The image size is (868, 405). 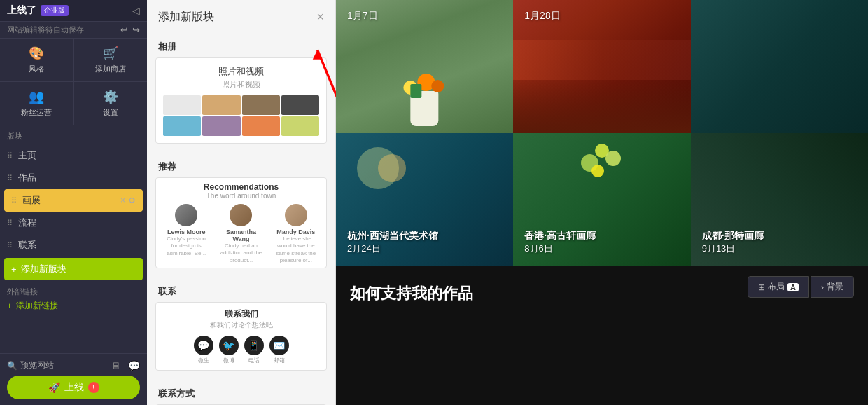 What do you see at coordinates (116, 366) in the screenshot?
I see `monitor-icon: 🖥` at bounding box center [116, 366].